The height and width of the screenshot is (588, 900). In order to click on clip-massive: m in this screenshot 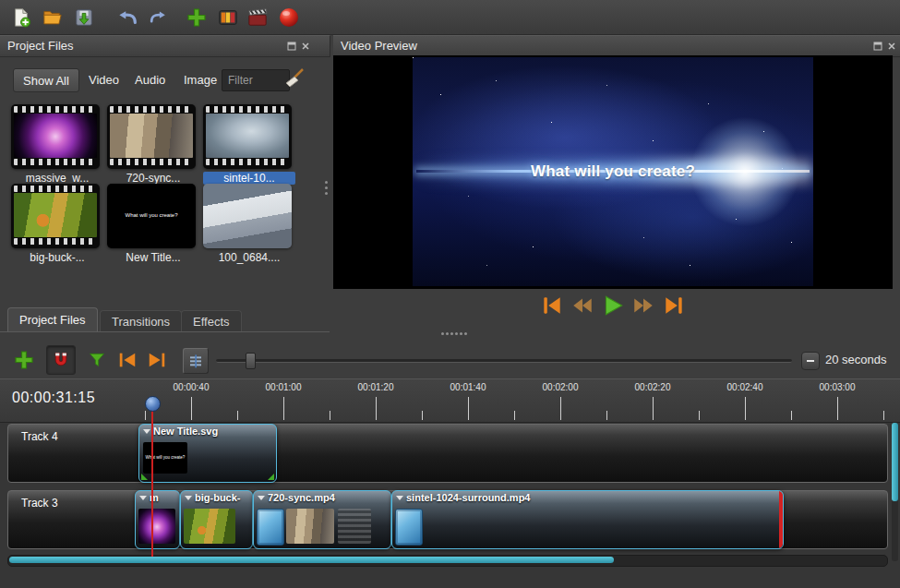, I will do `click(157, 520)`.